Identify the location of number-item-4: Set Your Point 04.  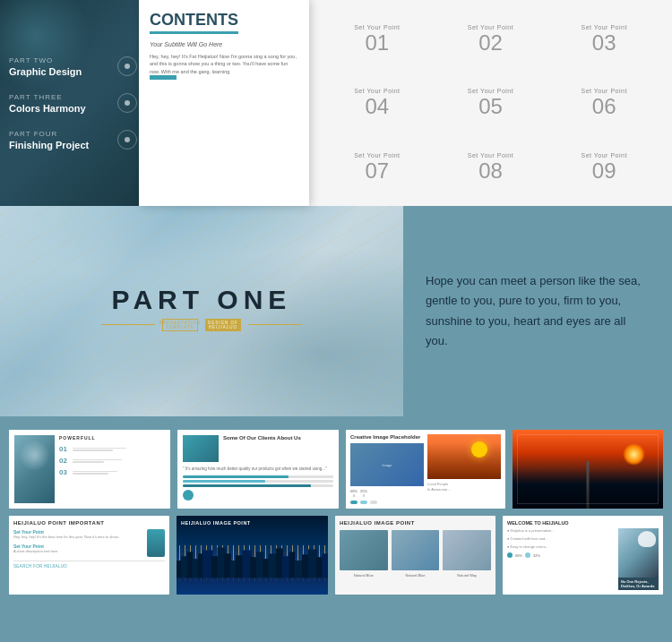
(377, 104).